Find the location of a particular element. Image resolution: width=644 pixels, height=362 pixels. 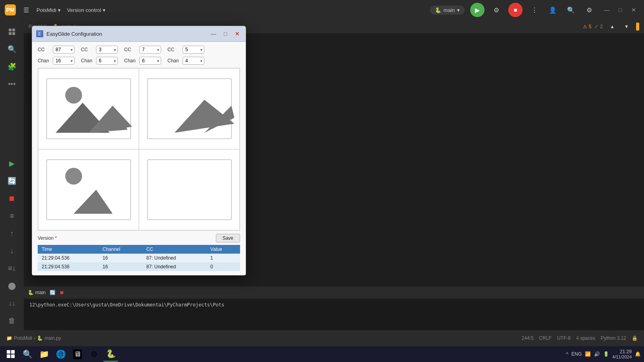

log-row-1-time: 21:29:04.536 is located at coordinates (68, 258).